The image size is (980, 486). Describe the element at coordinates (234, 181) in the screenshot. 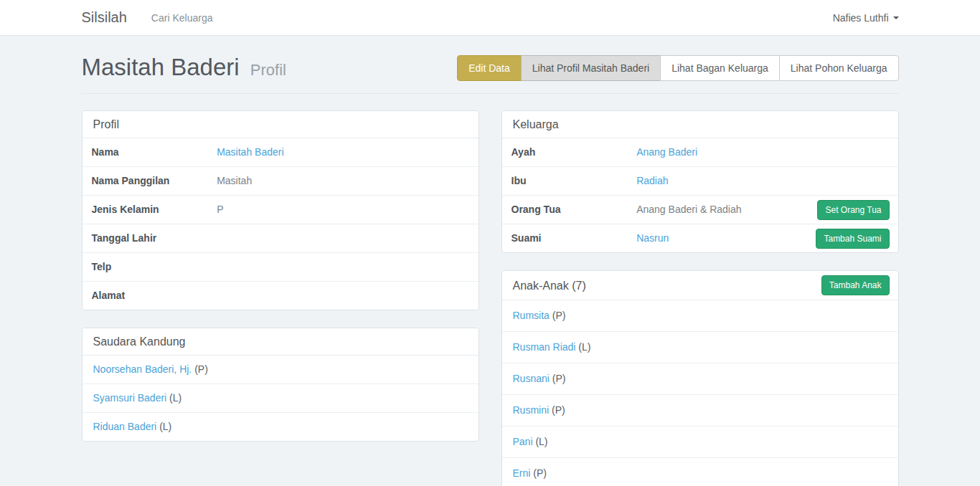

I see `field-value: Masitah` at that location.